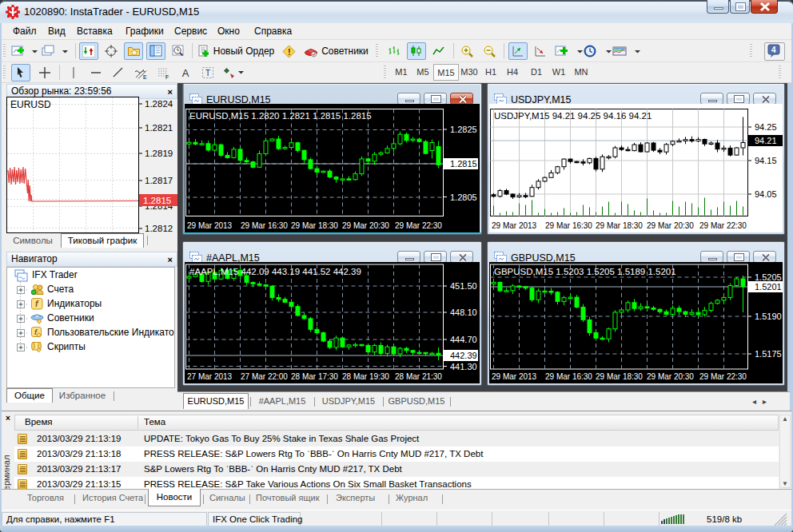 The image size is (793, 532). I want to click on svg-text: 94.05, so click(766, 194).